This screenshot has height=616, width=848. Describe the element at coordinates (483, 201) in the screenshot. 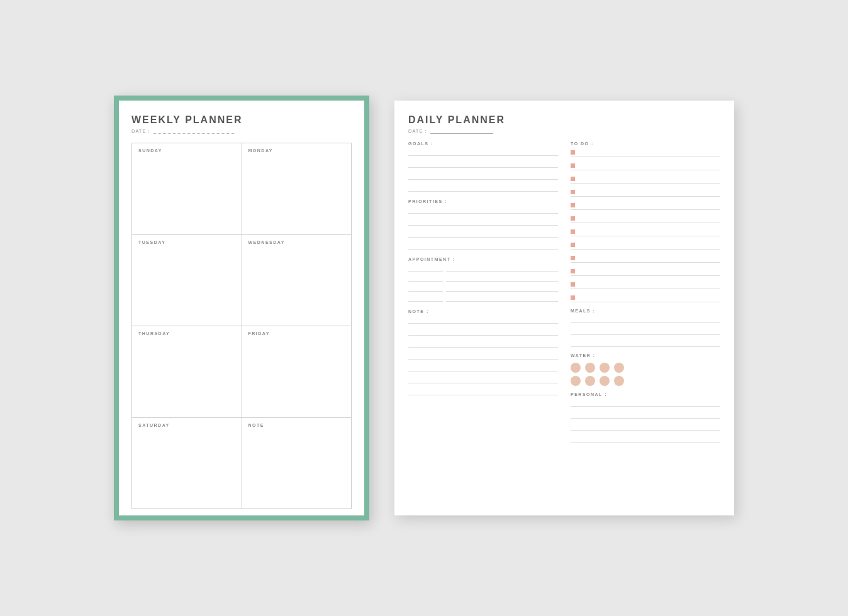

I see `priorities-label: PRIORITIES :` at that location.